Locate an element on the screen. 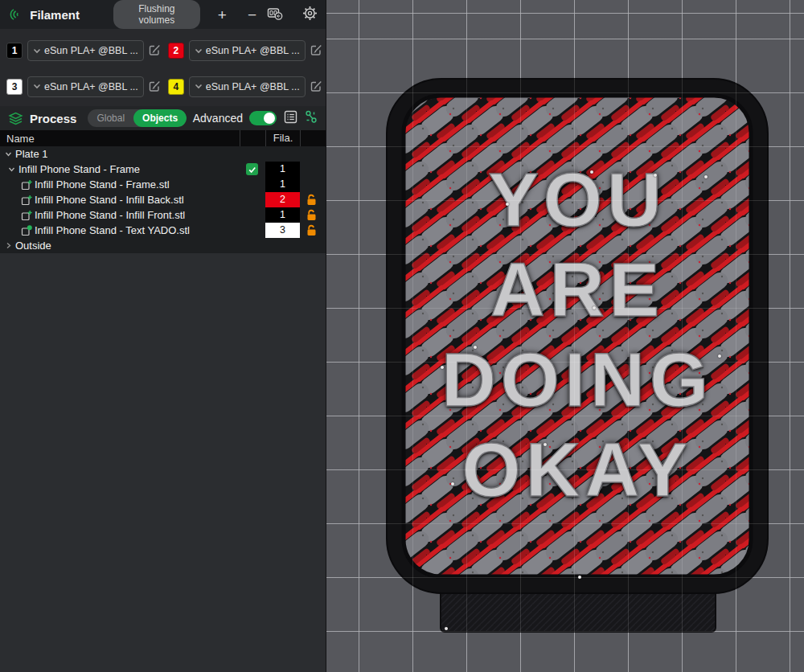 The width and height of the screenshot is (804, 672). check-icon is located at coordinates (252, 170).